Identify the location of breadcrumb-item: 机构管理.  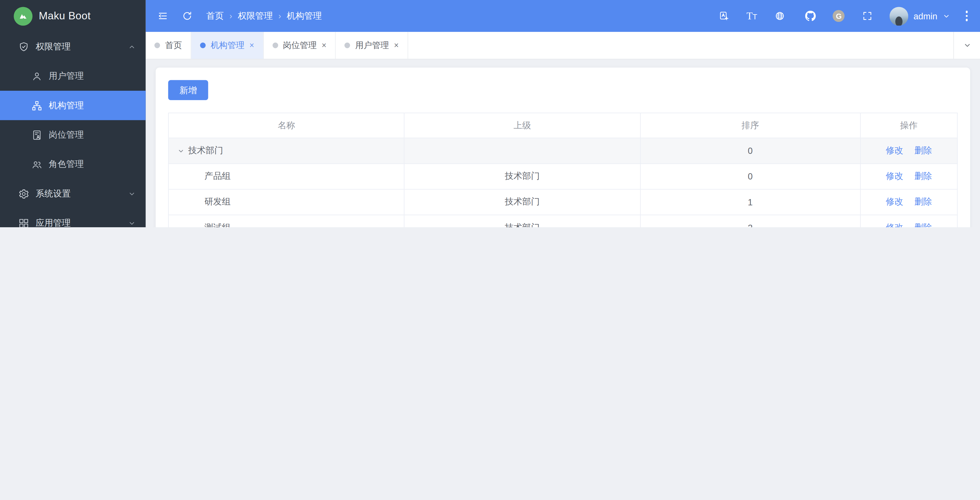
(304, 16).